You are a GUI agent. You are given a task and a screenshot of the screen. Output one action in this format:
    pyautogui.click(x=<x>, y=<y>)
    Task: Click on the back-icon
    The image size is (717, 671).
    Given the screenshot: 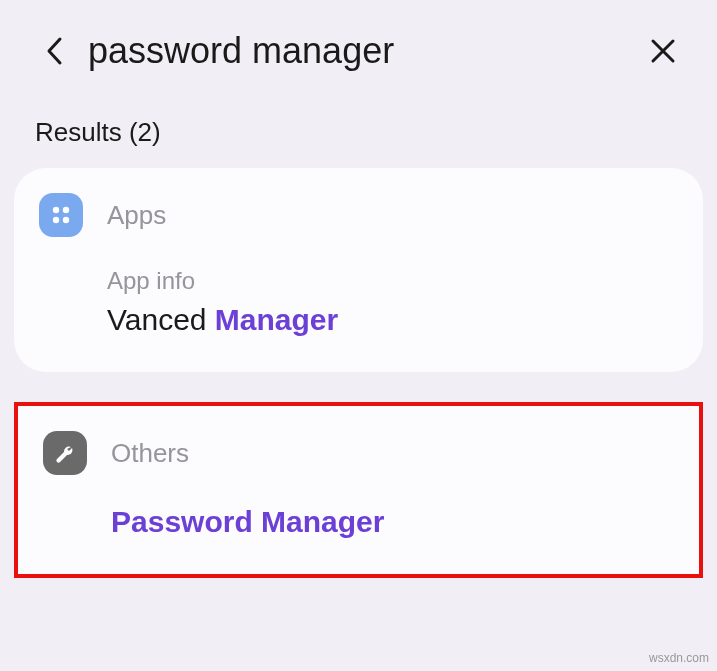 What is the action you would take?
    pyautogui.click(x=54, y=51)
    